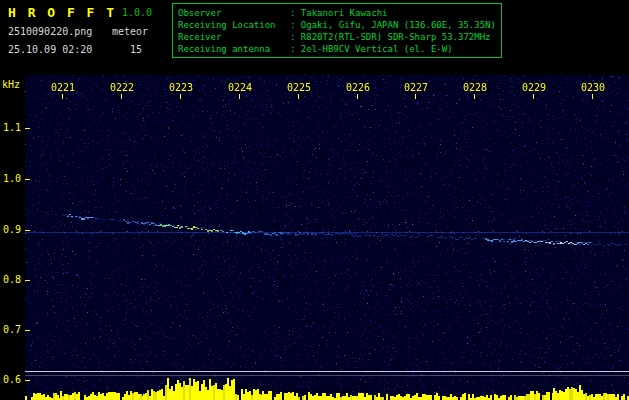 This screenshot has width=629, height=400. What do you see at coordinates (181, 88) in the screenshot?
I see `x-tick-label: 0223` at bounding box center [181, 88].